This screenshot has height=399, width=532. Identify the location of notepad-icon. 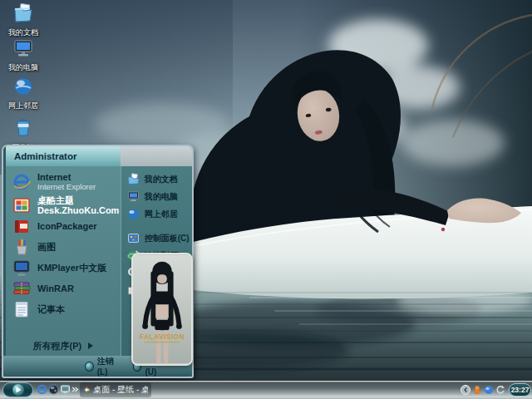
(22, 309).